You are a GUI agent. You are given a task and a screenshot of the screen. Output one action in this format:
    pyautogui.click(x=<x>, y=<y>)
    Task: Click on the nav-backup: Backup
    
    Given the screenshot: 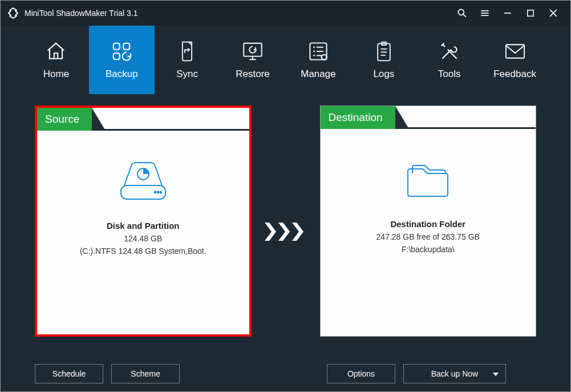 What is the action you would take?
    pyautogui.click(x=122, y=60)
    